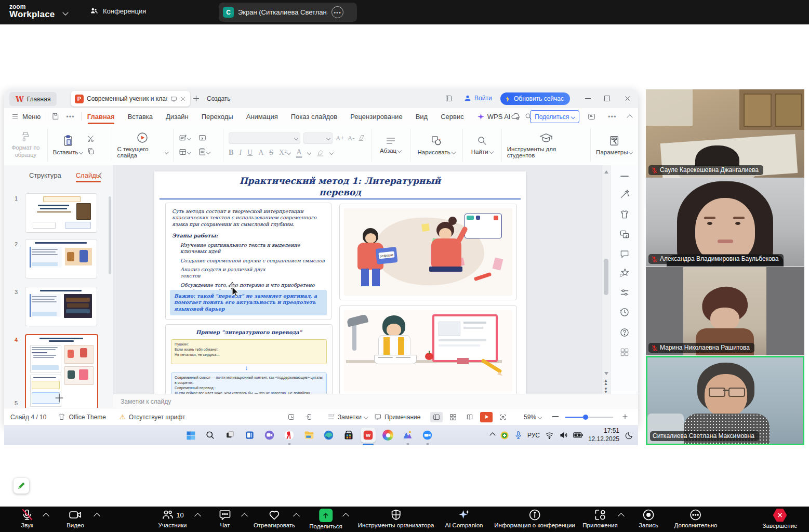 This screenshot has width=809, height=532. What do you see at coordinates (449, 99) in the screenshot?
I see `window-layout-icon` at bounding box center [449, 99].